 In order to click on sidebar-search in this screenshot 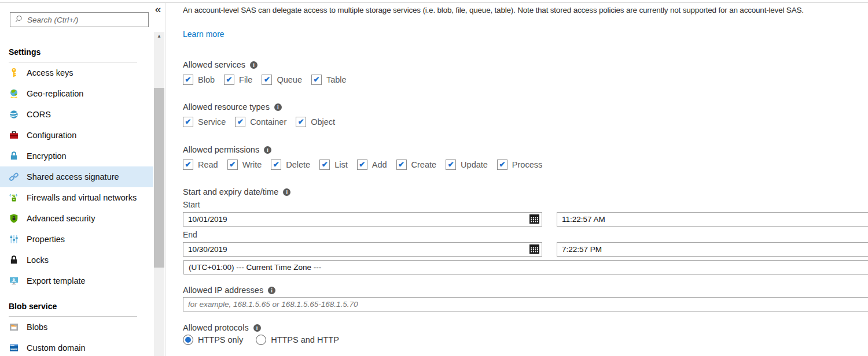, I will do `click(79, 20)`.